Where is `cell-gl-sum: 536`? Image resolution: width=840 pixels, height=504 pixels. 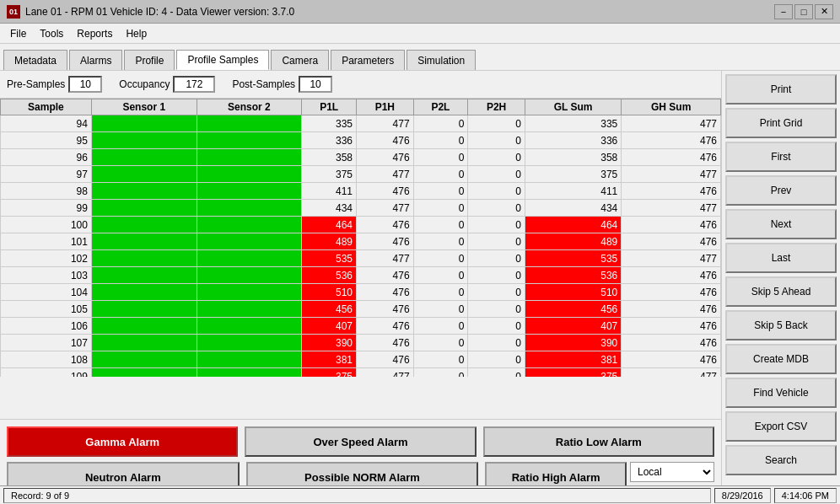 cell-gl-sum: 536 is located at coordinates (573, 276).